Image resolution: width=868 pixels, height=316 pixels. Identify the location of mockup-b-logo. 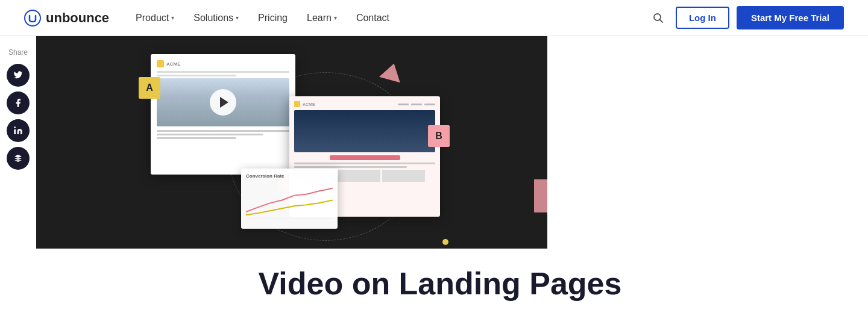
(297, 104).